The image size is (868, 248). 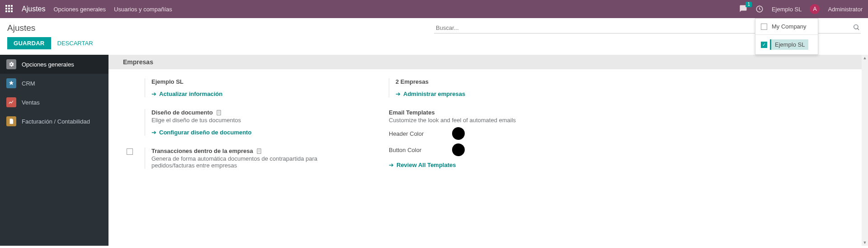 What do you see at coordinates (434, 44) in the screenshot?
I see `control-panel-buttons: GUARDAR DESCARTAR` at bounding box center [434, 44].